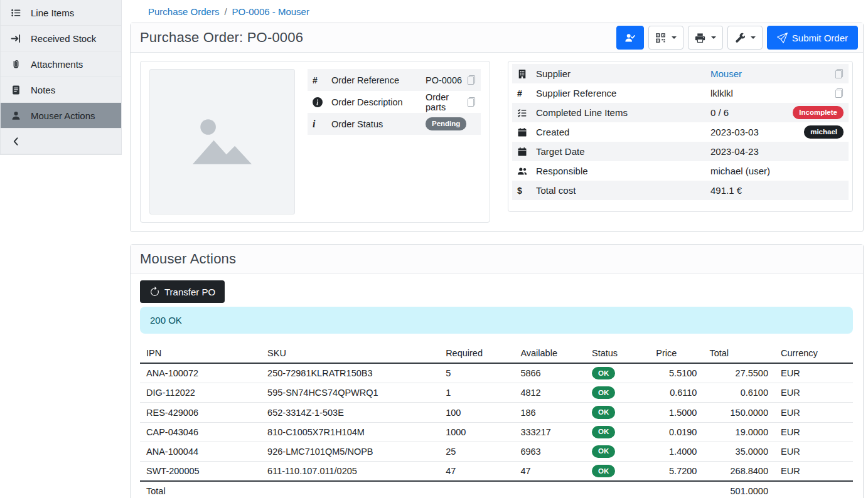 Image resolution: width=868 pixels, height=498 pixels. What do you see at coordinates (705, 38) in the screenshot?
I see `print-actions-button` at bounding box center [705, 38].